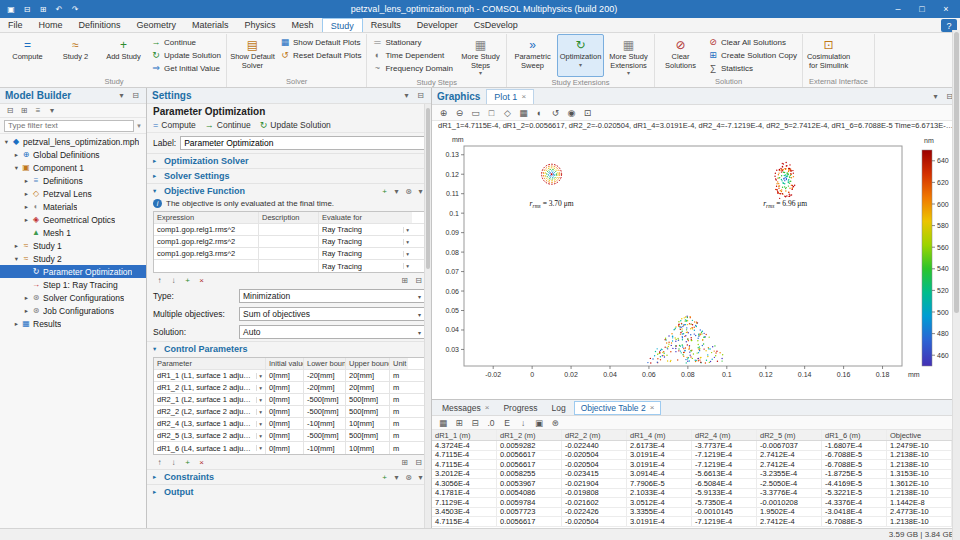 The height and width of the screenshot is (540, 960). What do you see at coordinates (752, 55) in the screenshot?
I see `create-solution-copy-button: ⊞Create Solution Copy` at bounding box center [752, 55].